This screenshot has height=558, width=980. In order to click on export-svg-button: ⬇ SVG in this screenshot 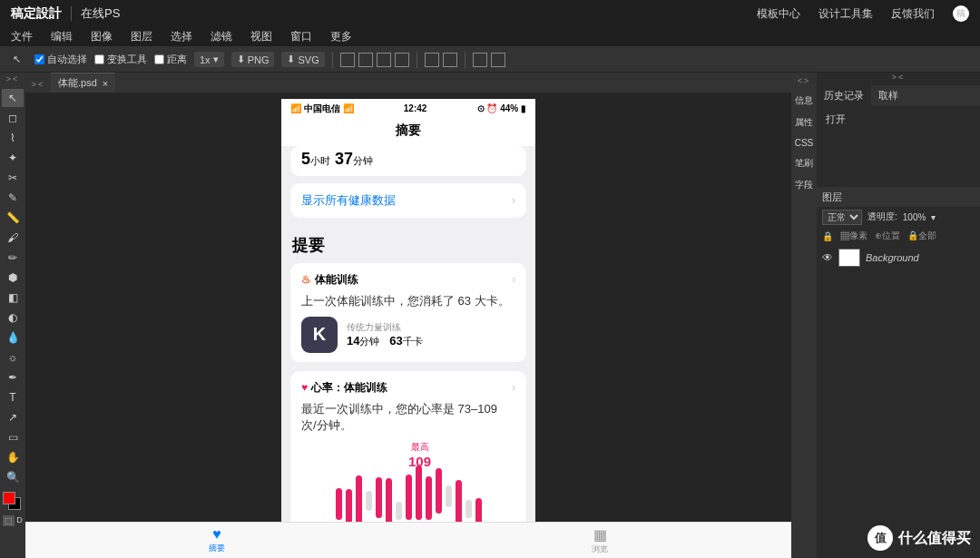, I will do `click(303, 60)`.